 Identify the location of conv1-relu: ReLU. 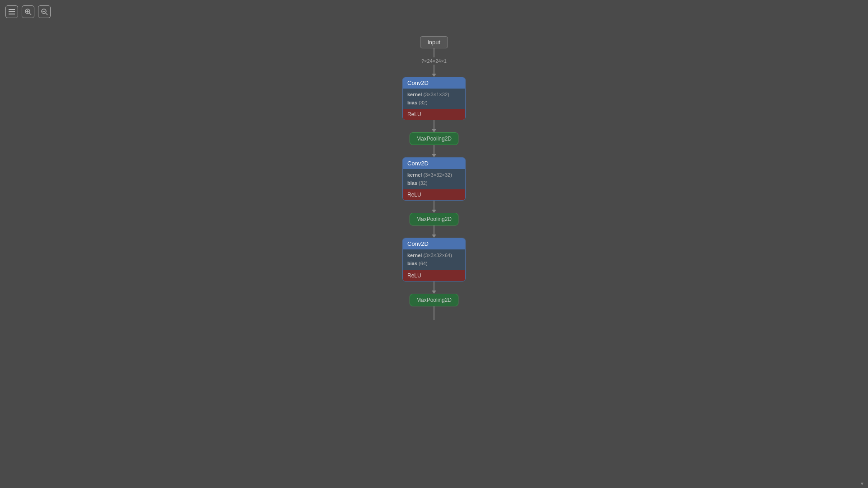
(434, 114).